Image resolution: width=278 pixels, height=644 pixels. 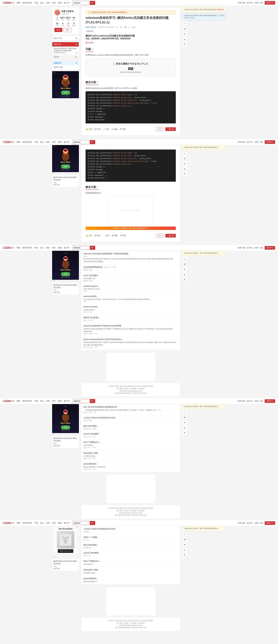 I want to click on sidebar-search-input, so click(x=64, y=38).